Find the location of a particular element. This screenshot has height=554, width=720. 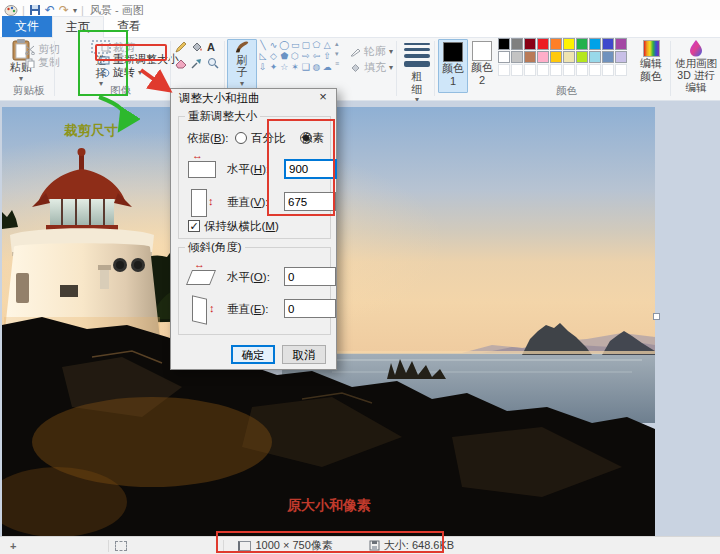

shape-icon: ✶ is located at coordinates (295, 68).